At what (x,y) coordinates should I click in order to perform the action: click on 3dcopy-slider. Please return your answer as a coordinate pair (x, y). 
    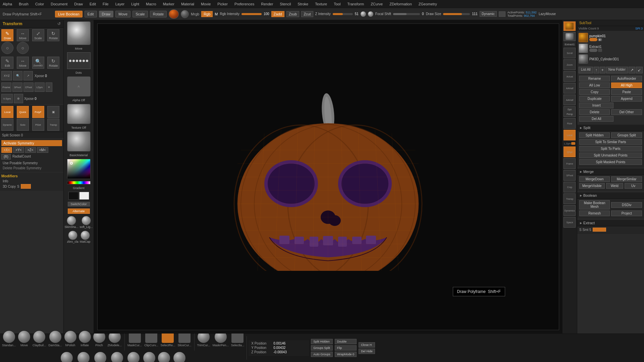
    Looking at the image, I should click on (26, 186).